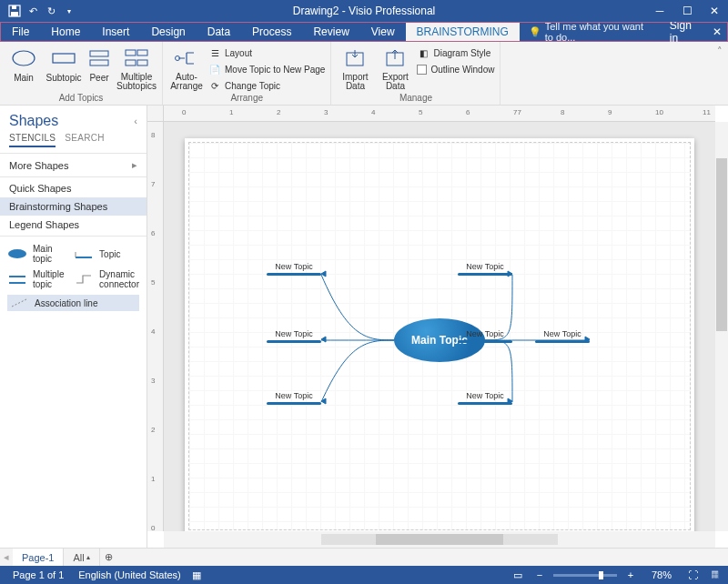 The height and width of the screenshot is (584, 728). What do you see at coordinates (24, 64) in the screenshot?
I see `main-topic-button: Main` at bounding box center [24, 64].